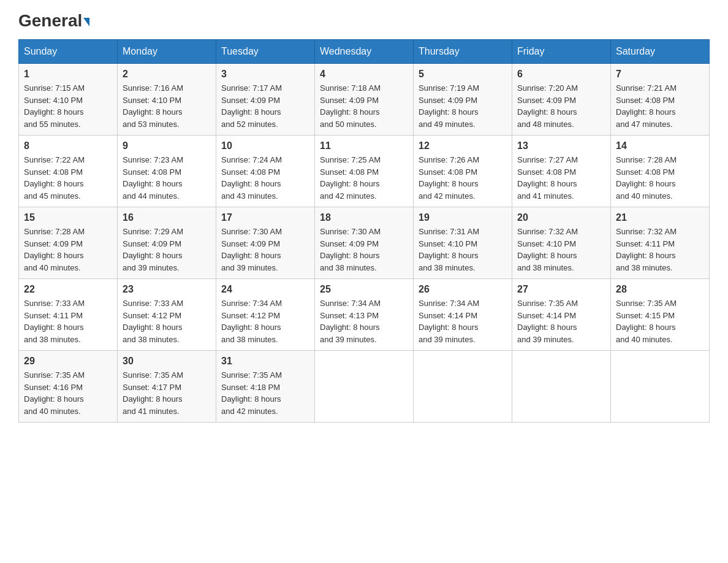 The height and width of the screenshot is (563, 728). I want to click on day-info: Sunrise: 7:15 AMSunset: 4:10 PMDaylight:…, so click(54, 106).